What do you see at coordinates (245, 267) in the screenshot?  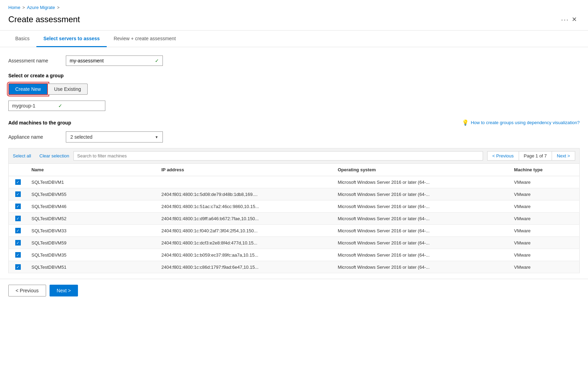 I see `row-ip: 2404:f801:4800:1c:c86d:1797:f9ad:6e47,10…` at bounding box center [245, 267].